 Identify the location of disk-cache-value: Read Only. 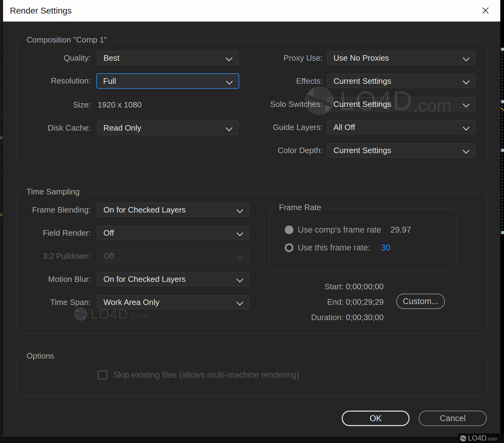
(123, 128).